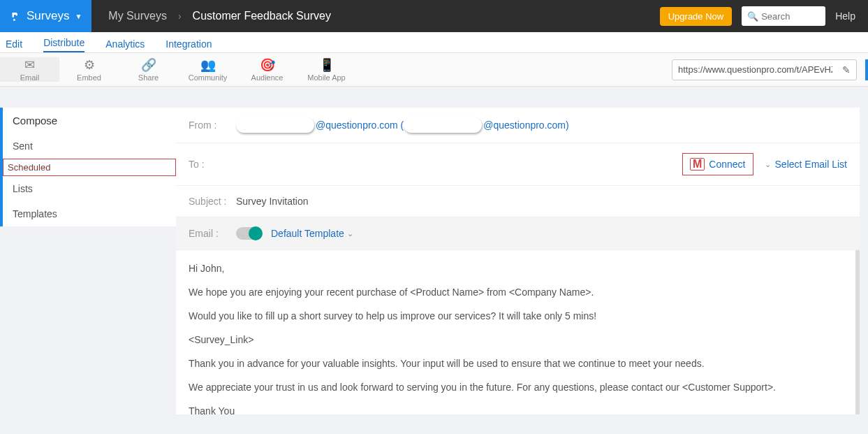 Image resolution: width=868 pixels, height=434 pixels. What do you see at coordinates (515, 268) in the screenshot?
I see `body-line: Hi John,` at bounding box center [515, 268].